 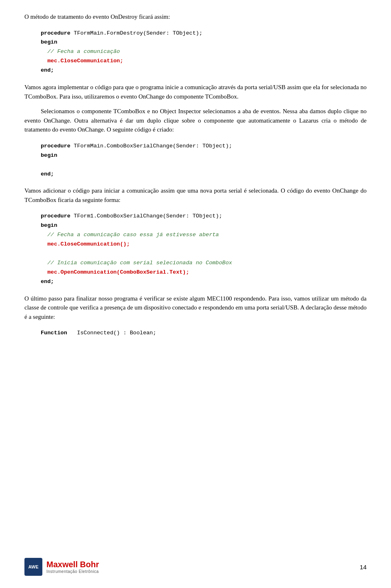 I want to click on code-line: // Fecha a comunicação, so click(x=204, y=52).